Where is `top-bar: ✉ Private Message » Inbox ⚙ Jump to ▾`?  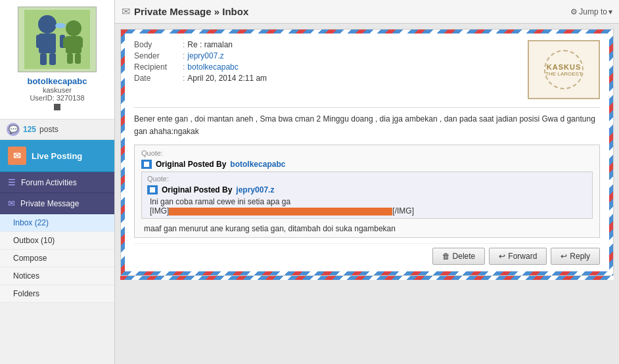
top-bar: ✉ Private Message » Inbox ⚙ Jump to ▾ is located at coordinates (367, 12).